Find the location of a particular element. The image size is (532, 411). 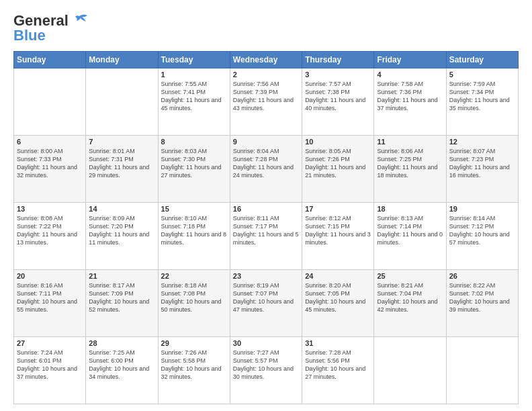

calendar-cell: 20Sunrise: 8:16 AM Sunset: 7:11 PM Dayli… is located at coordinates (50, 304).